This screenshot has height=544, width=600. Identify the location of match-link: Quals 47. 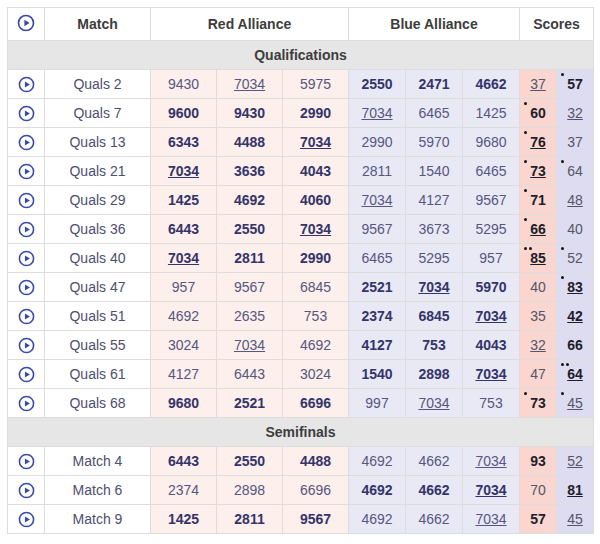
(97, 287).